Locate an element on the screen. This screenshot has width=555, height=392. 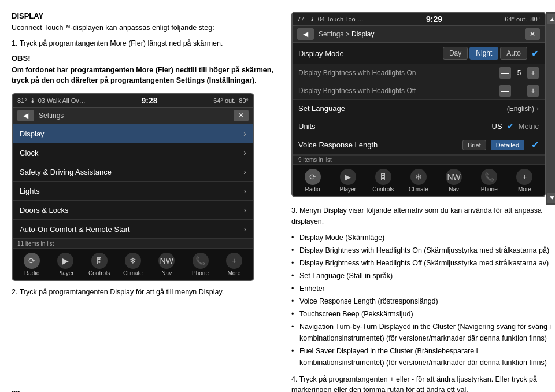
step4-text: 4. Tryck på programtangenten + eller - f… is located at coordinates (423, 383).